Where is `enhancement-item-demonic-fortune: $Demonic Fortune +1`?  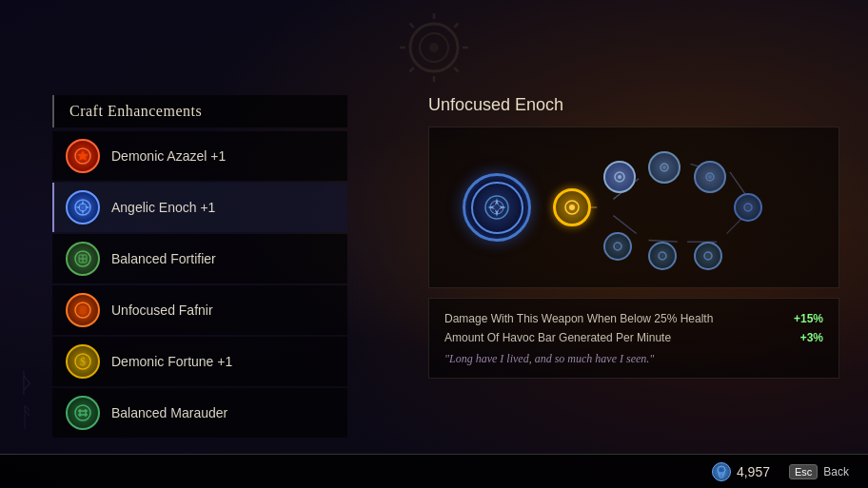
enhancement-item-demonic-fortune: $Demonic Fortune +1 is located at coordinates (200, 361).